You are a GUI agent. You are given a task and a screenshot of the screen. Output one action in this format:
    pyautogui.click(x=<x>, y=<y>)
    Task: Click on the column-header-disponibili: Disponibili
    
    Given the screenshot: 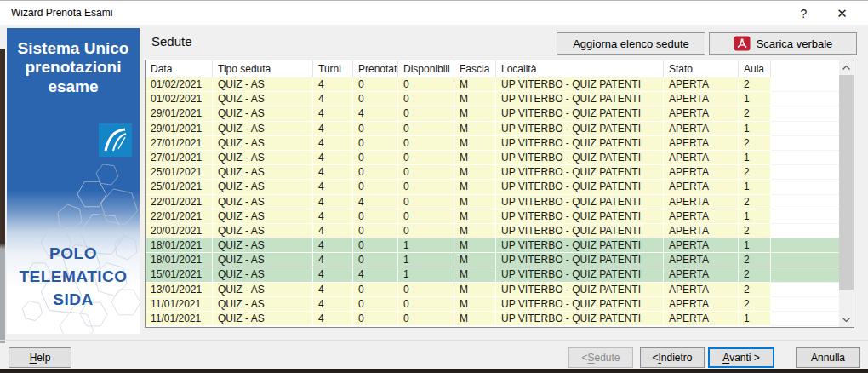 What is the action you would take?
    pyautogui.click(x=426, y=69)
    